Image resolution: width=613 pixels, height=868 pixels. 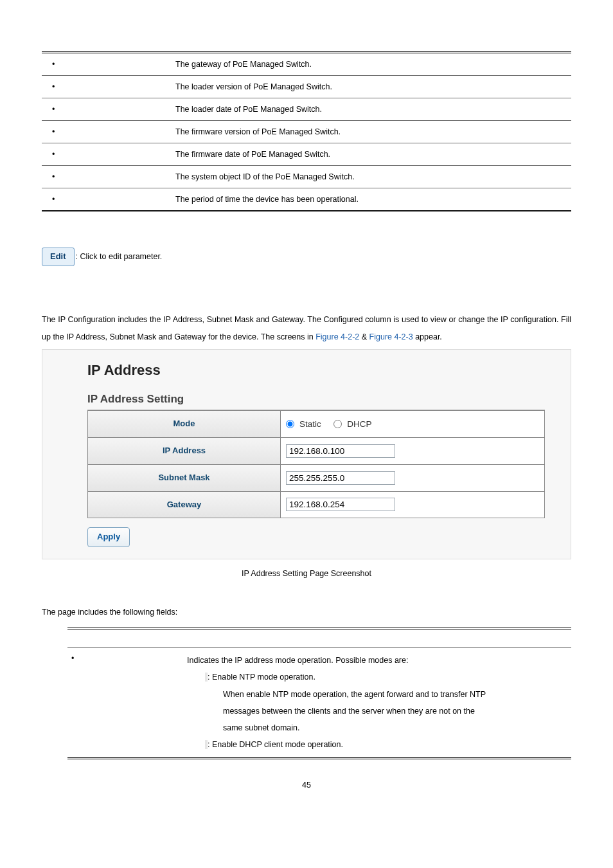 What do you see at coordinates (377, 728) in the screenshot?
I see `desc-line: same subnet domain.` at bounding box center [377, 728].